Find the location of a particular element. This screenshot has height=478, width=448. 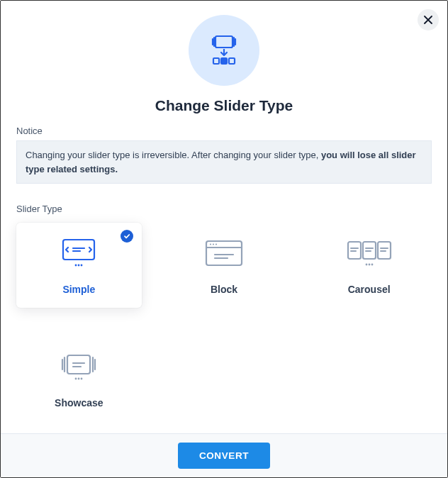

slider-type-label: Slider Type is located at coordinates (224, 209).